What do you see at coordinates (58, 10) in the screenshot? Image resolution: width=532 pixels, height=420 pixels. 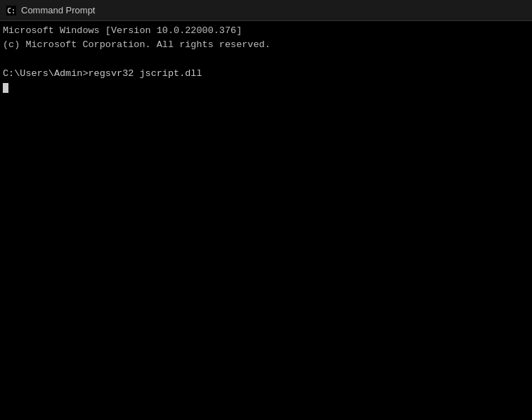 I see `title-bar-text: Command Prompt` at bounding box center [58, 10].